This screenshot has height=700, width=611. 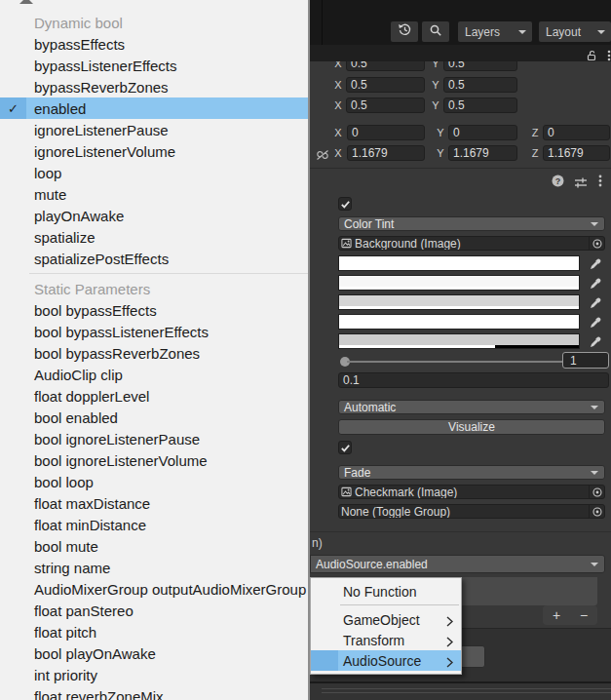 I want to click on parameter-menu-item: ✓ float dopplerLevel, so click(x=154, y=396).